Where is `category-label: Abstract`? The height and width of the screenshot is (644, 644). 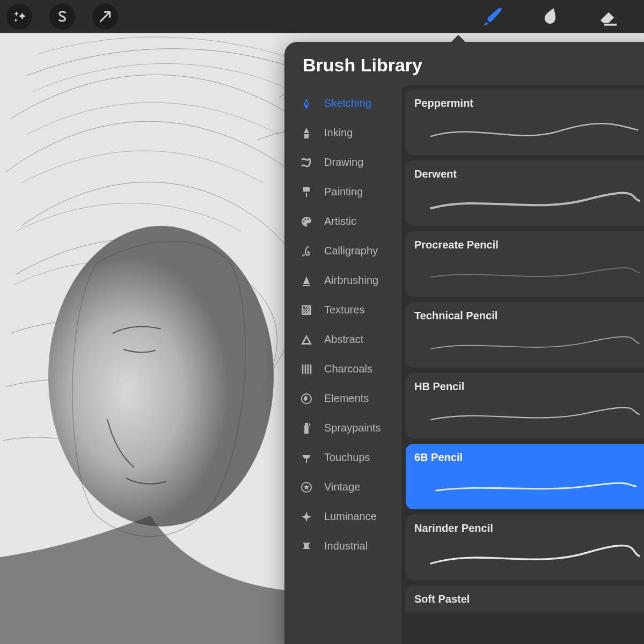
category-label: Abstract is located at coordinates (343, 339).